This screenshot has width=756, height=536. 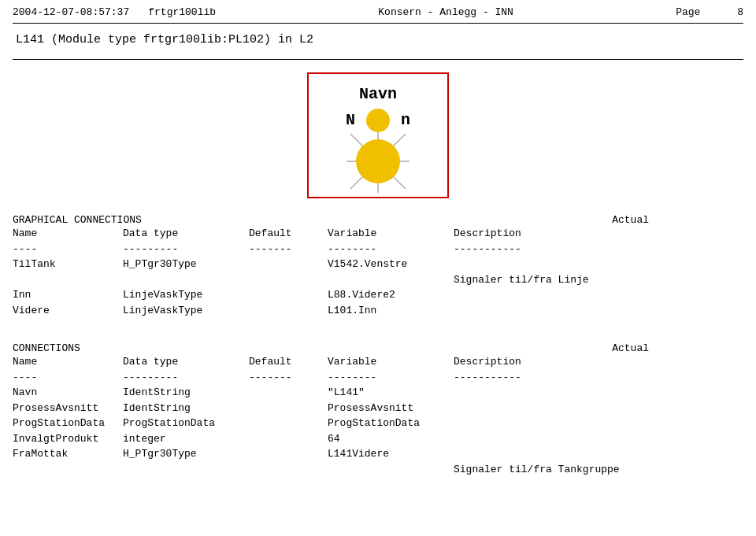 What do you see at coordinates (288, 234) in the screenshot?
I see `gc-col-default: Default` at bounding box center [288, 234].